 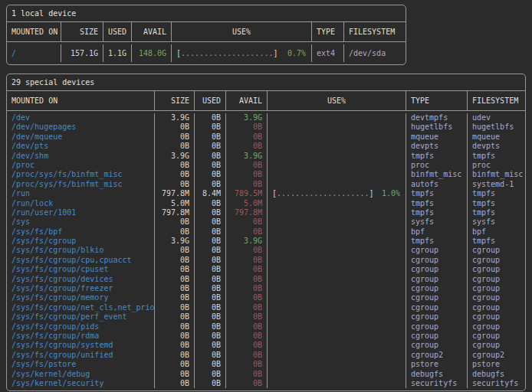 What do you see at coordinates (266, 289) in the screenshot?
I see `table-row: /sys/fs/cgroup/freezer0B0B0Bcgroupcgroup` at bounding box center [266, 289].